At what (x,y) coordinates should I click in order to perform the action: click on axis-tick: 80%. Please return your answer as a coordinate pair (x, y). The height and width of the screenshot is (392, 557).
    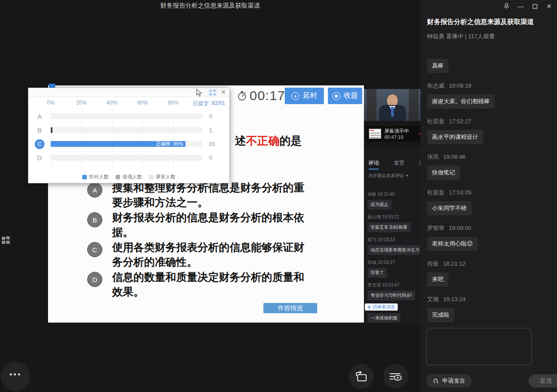
    Looking at the image, I should click on (173, 103).